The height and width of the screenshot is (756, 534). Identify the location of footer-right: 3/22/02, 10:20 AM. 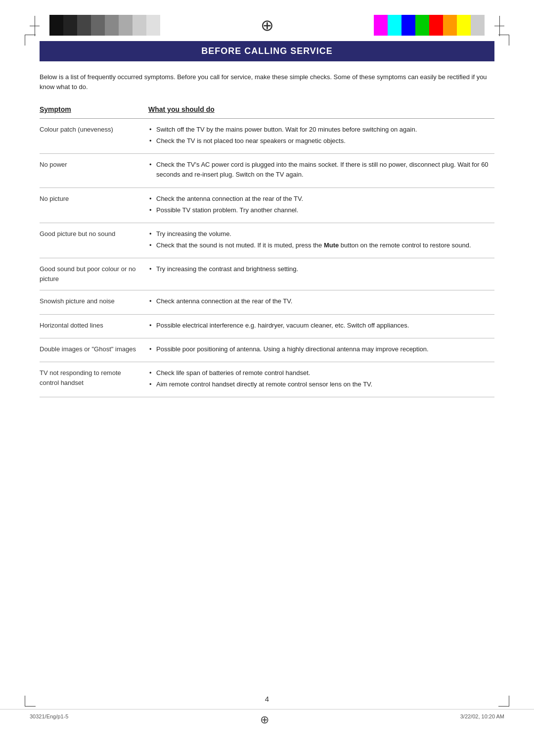
(483, 720).